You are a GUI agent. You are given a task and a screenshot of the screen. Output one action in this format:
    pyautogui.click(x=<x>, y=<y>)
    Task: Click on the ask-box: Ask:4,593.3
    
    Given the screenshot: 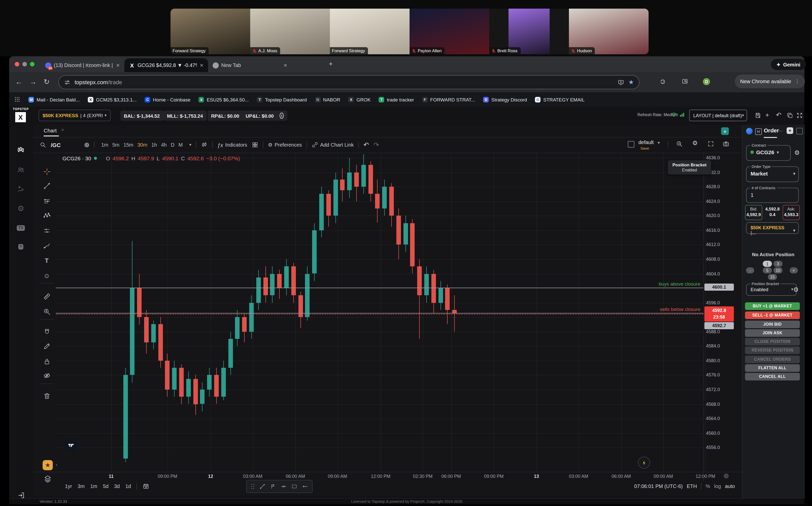 What is the action you would take?
    pyautogui.click(x=791, y=213)
    